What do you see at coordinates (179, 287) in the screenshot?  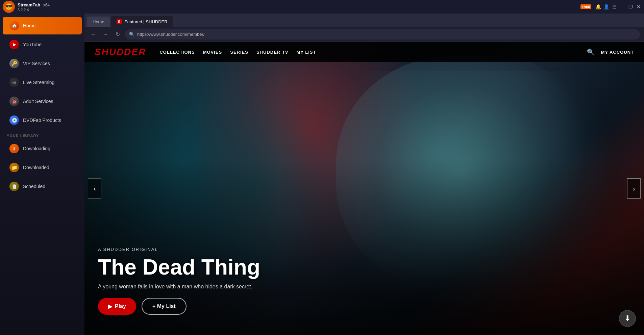 I see `hero-description: A young woman falls in love with a man w…` at bounding box center [179, 287].